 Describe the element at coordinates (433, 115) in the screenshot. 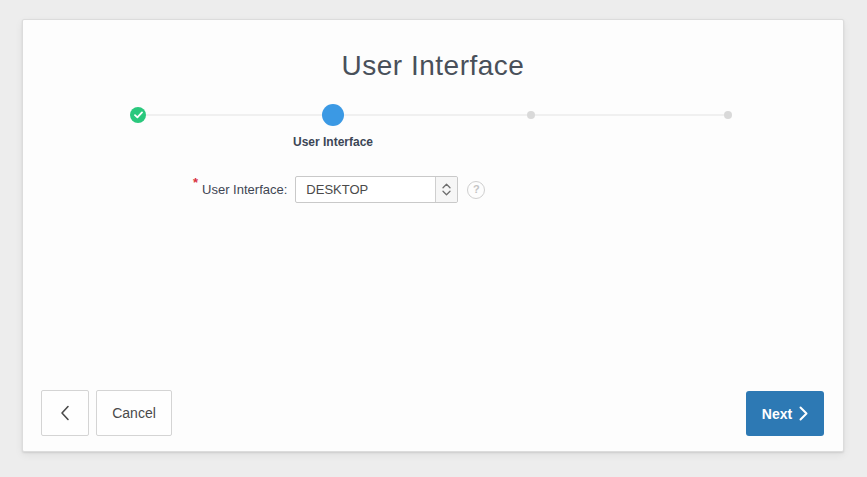

I see `stepper-line` at that location.